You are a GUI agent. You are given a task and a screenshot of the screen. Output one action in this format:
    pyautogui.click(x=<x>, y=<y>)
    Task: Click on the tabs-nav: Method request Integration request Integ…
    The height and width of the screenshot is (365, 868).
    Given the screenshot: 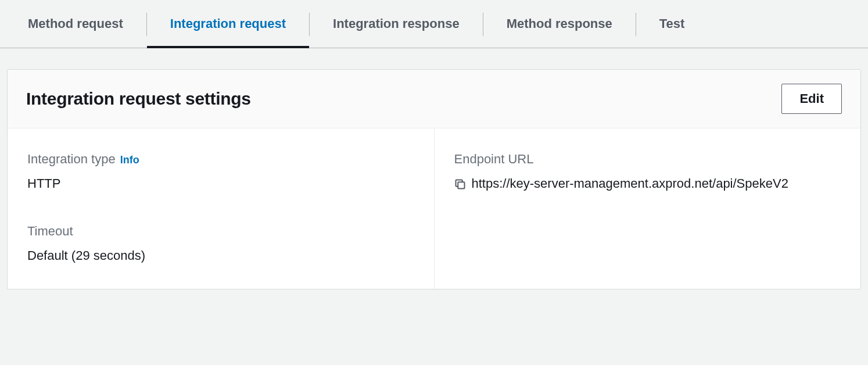 What is the action you would take?
    pyautogui.click(x=434, y=24)
    